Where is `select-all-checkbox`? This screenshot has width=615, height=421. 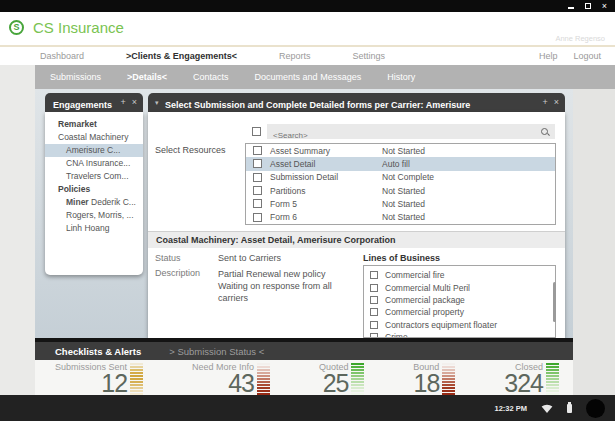
select-all-checkbox is located at coordinates (256, 132).